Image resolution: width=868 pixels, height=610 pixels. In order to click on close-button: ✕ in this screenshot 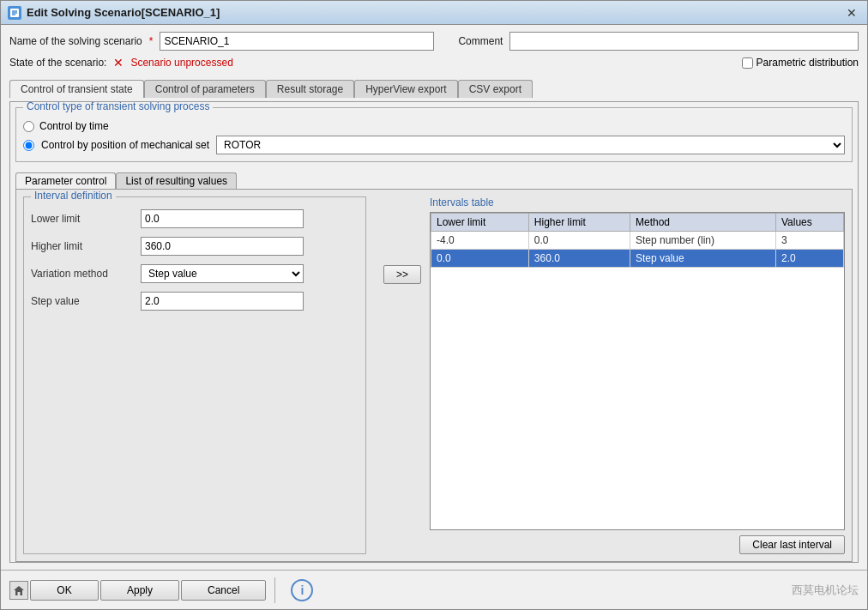, I will do `click(852, 13)`.